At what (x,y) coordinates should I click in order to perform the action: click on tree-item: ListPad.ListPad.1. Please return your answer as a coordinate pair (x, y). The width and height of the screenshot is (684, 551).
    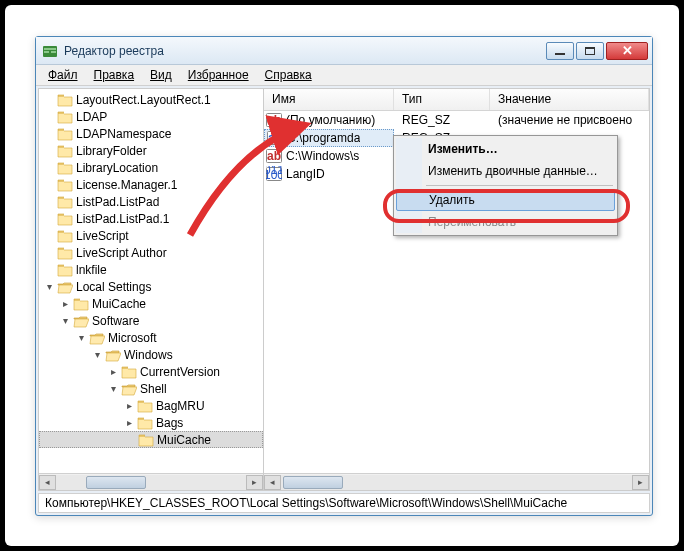
    Looking at the image, I should click on (151, 218).